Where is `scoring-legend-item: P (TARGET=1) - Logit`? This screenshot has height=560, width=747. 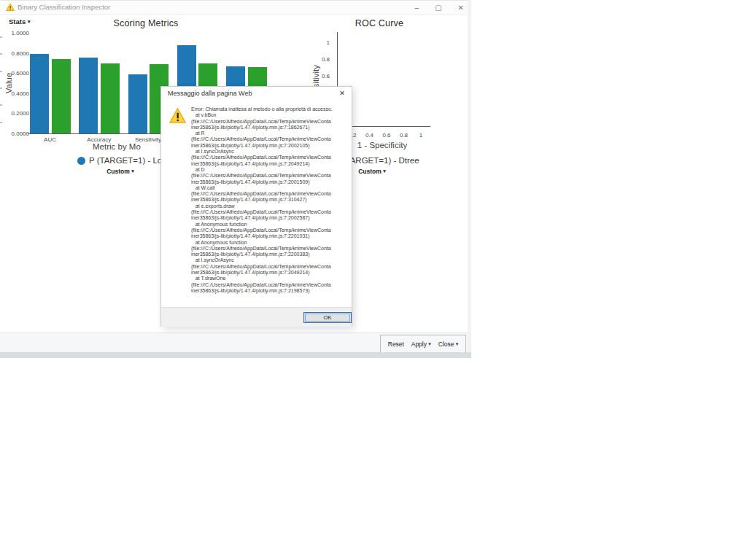
scoring-legend-item: P (TARGET=1) - Logit is located at coordinates (130, 160).